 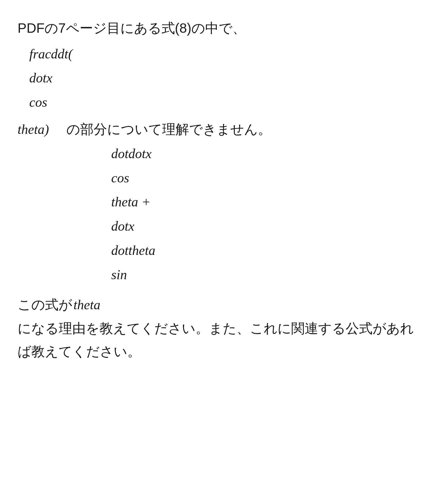 What do you see at coordinates (266, 178) in the screenshot?
I see `sub-line-2: cos` at bounding box center [266, 178].